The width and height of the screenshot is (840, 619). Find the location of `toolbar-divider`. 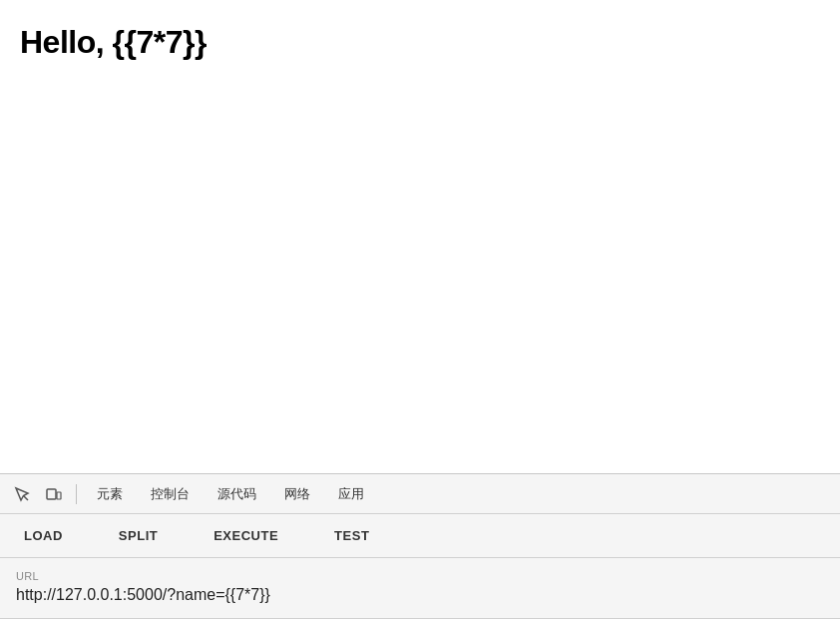

toolbar-divider is located at coordinates (76, 494).